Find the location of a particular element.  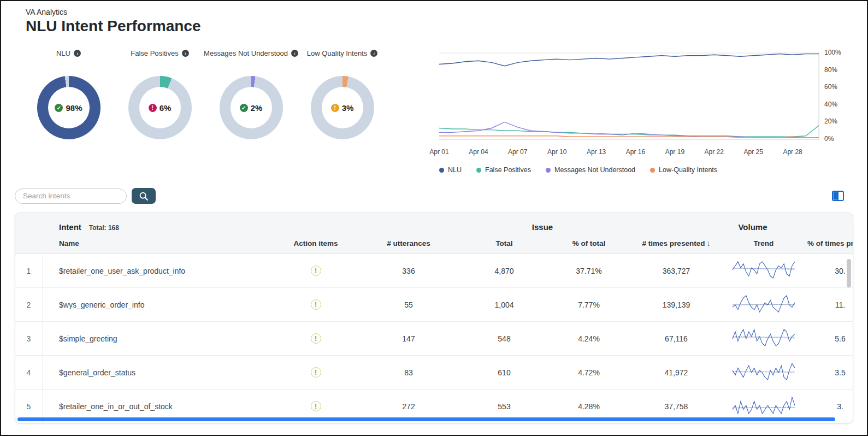

x-axis-label: Apr 01 is located at coordinates (439, 152).